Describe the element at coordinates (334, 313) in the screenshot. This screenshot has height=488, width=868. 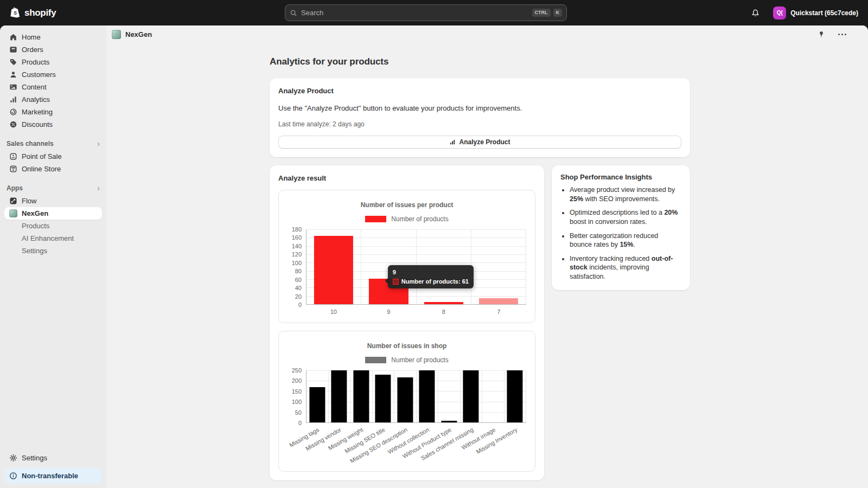
I see `x-tick-label: 10` at that location.